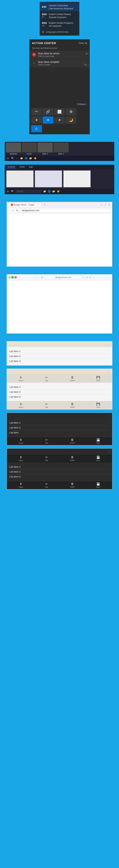 Image resolution: width=119 pixels, height=868 pixels. Describe the element at coordinates (8, 158) in the screenshot. I see `tb-start-icon: ⊞` at that location.